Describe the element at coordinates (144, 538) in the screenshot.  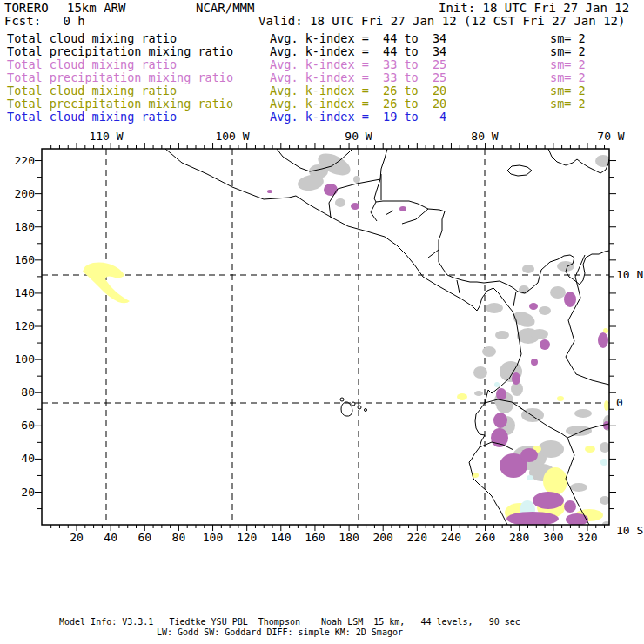
I see `x-axis-tick-label: 60` at that location.